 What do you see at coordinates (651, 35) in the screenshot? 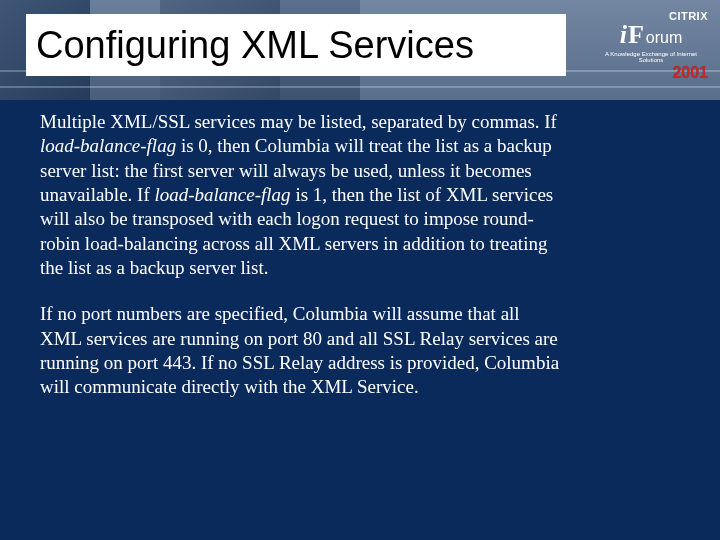
I see `forum-wordmark: i F orum` at bounding box center [651, 35].